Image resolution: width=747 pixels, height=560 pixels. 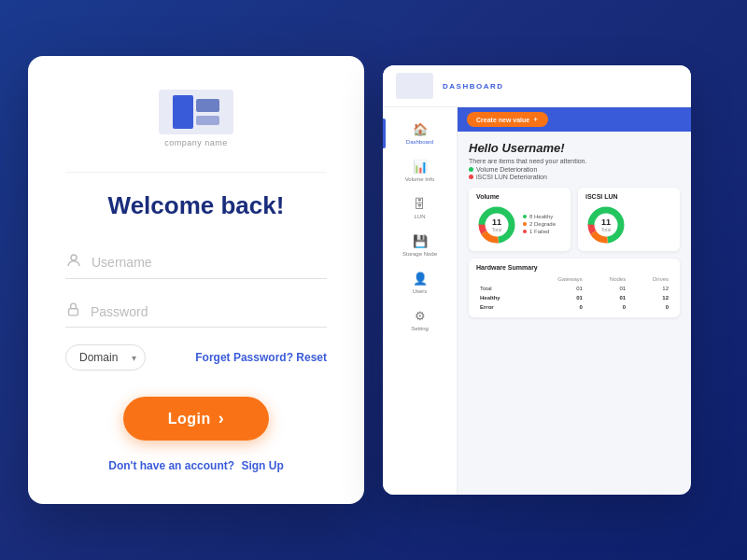 What do you see at coordinates (420, 179) in the screenshot?
I see `sidebar-label-volume: Volume Info` at bounding box center [420, 179].